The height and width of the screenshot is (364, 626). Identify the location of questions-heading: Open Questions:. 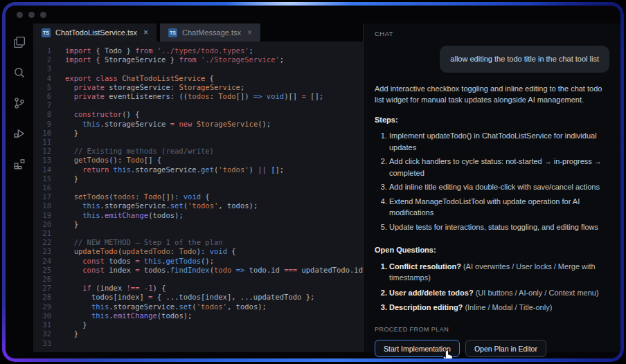
(492, 251).